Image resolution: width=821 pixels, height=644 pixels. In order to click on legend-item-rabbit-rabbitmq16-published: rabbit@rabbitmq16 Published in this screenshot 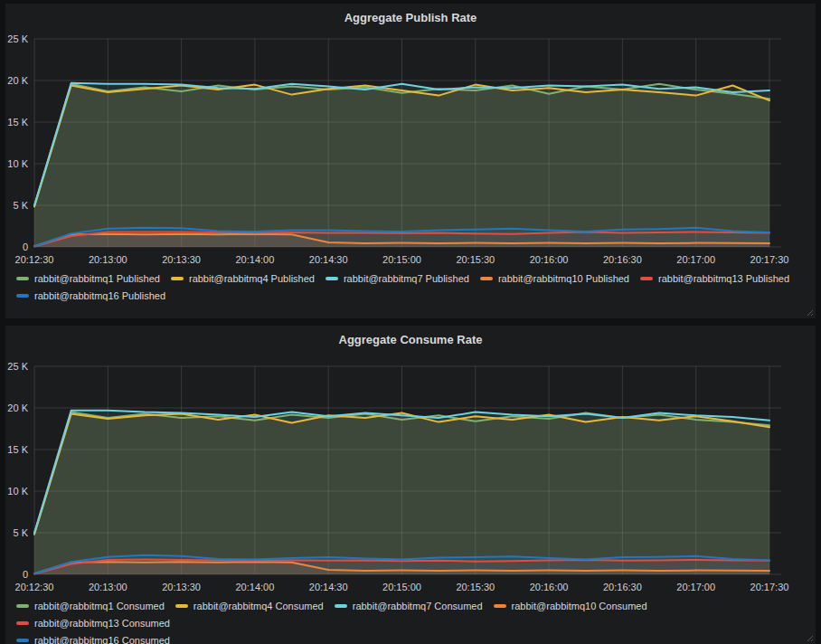, I will do `click(90, 295)`.